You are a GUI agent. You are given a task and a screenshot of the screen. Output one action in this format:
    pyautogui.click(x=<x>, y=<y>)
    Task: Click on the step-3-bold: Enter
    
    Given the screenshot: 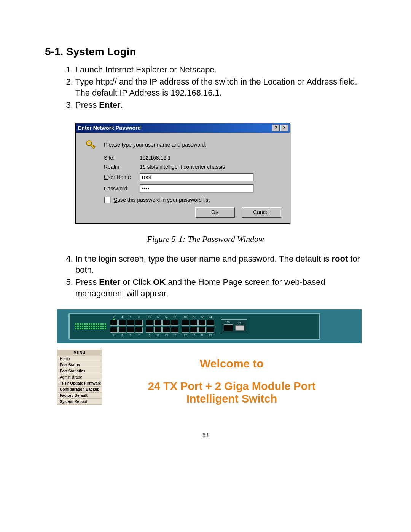 What is the action you would take?
    pyautogui.click(x=110, y=105)
    